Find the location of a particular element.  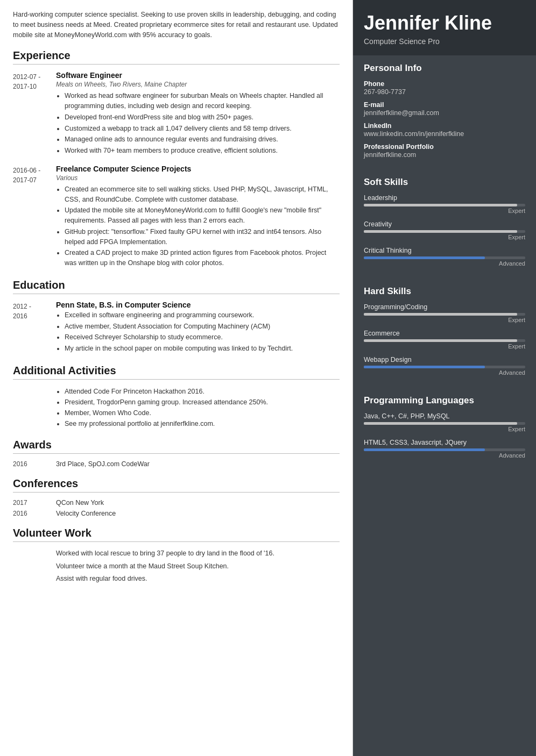

bullet-item: Received Schreyer Scholarship to study e… is located at coordinates (202, 338).